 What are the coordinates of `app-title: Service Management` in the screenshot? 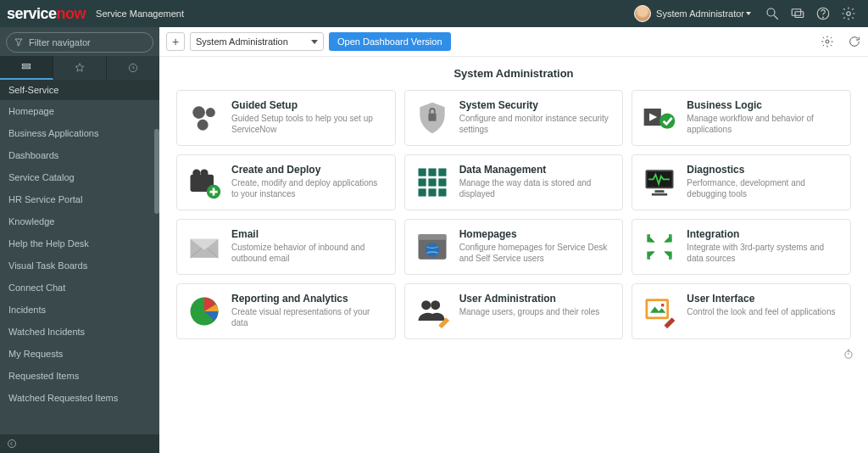 It's located at (140, 14).